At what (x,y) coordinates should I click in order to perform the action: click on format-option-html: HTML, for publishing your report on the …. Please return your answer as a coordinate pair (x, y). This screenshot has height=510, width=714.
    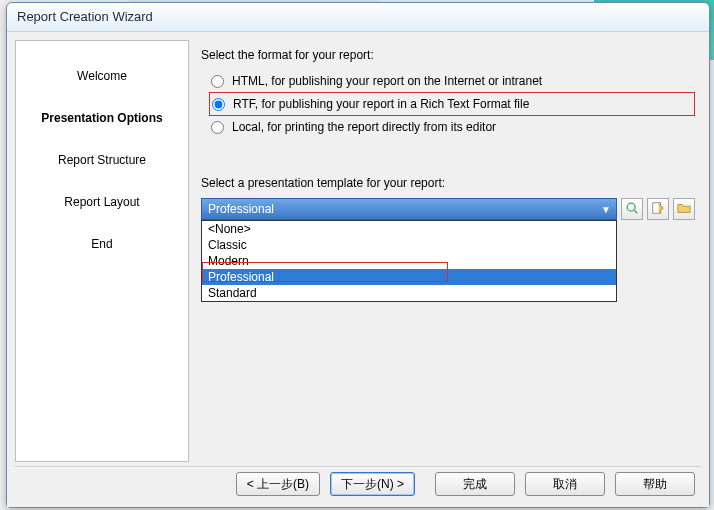
    Looking at the image, I should click on (452, 81).